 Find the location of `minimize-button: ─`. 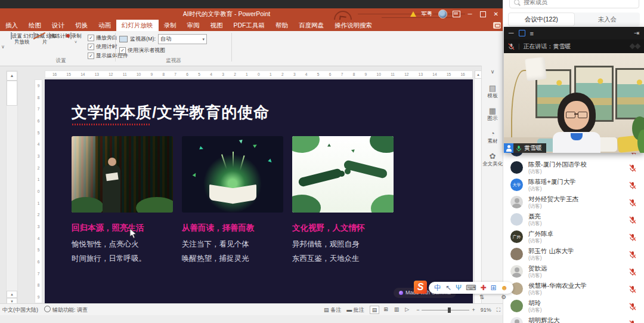

minimize-button: ─ is located at coordinates (470, 14).